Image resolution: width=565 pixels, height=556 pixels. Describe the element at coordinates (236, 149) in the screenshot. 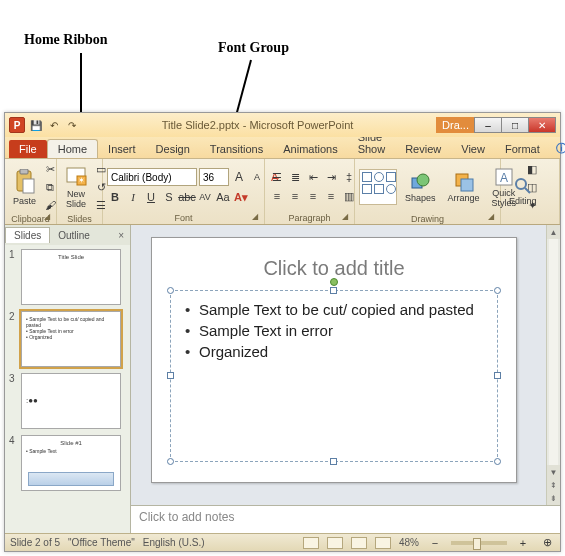

I see `tab-transitions: Transitions` at that location.